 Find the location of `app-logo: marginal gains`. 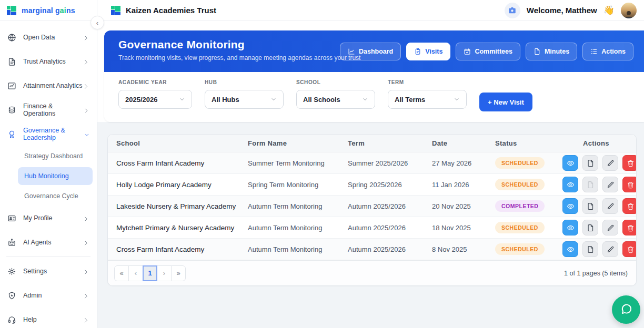

app-logo: marginal gains is located at coordinates (48, 11).